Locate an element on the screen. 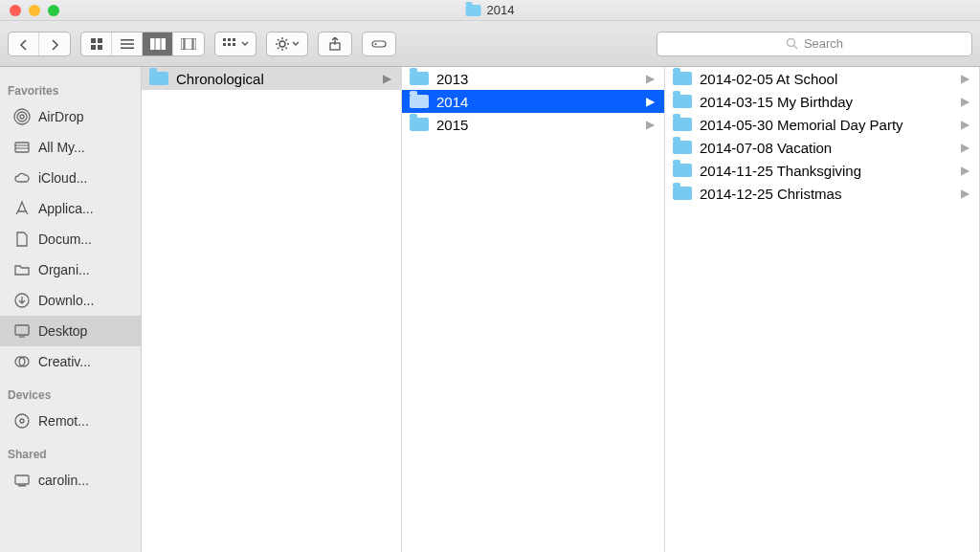  minimize-window-button is located at coordinates (34, 11).